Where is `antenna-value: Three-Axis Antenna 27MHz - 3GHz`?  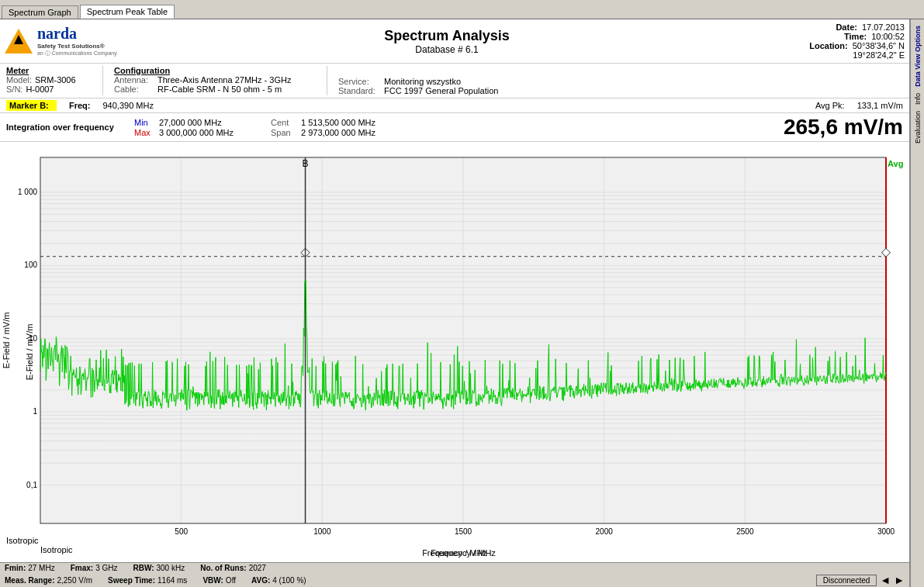 antenna-value: Three-Axis Antenna 27MHz - 3GHz is located at coordinates (224, 80).